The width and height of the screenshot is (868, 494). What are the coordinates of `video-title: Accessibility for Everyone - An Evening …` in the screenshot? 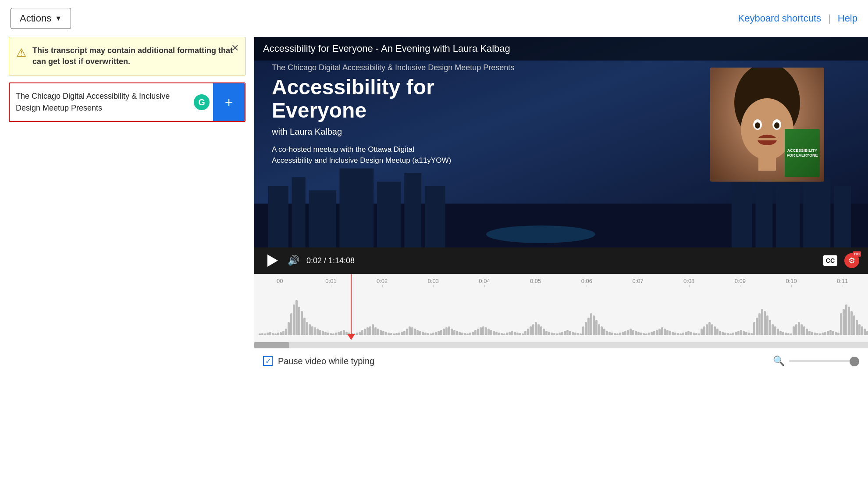 It's located at (387, 48).